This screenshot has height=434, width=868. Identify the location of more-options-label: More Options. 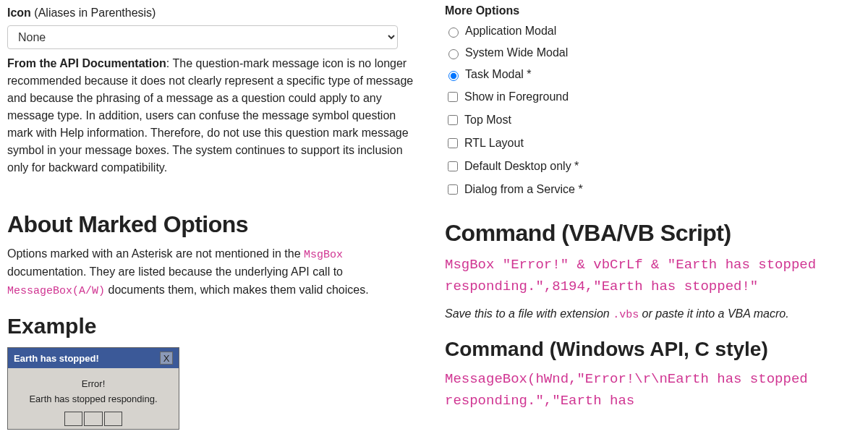
(652, 11).